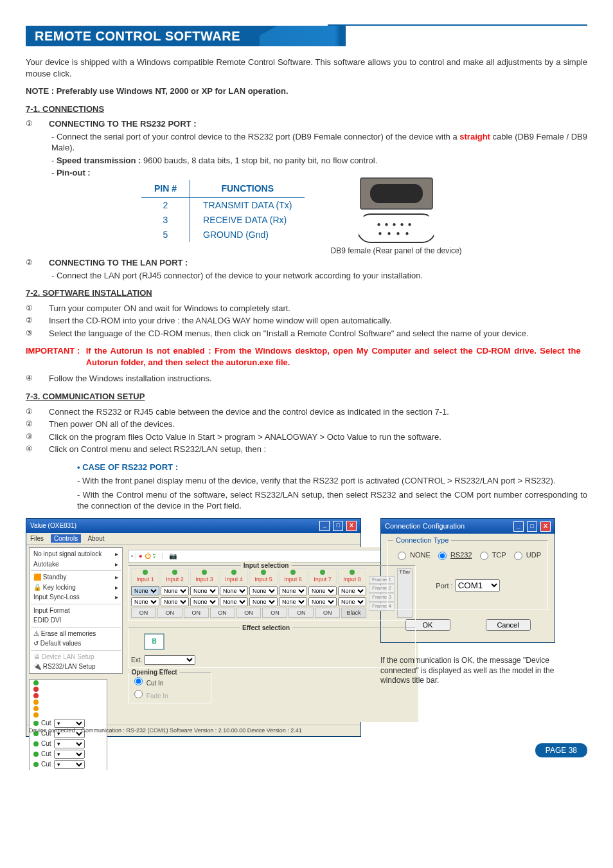 This screenshot has width=613, height=868. What do you see at coordinates (193, 628) in the screenshot?
I see `software-main-window: Value (OXE831) _ □ X Files Controls Abou…` at bounding box center [193, 628].